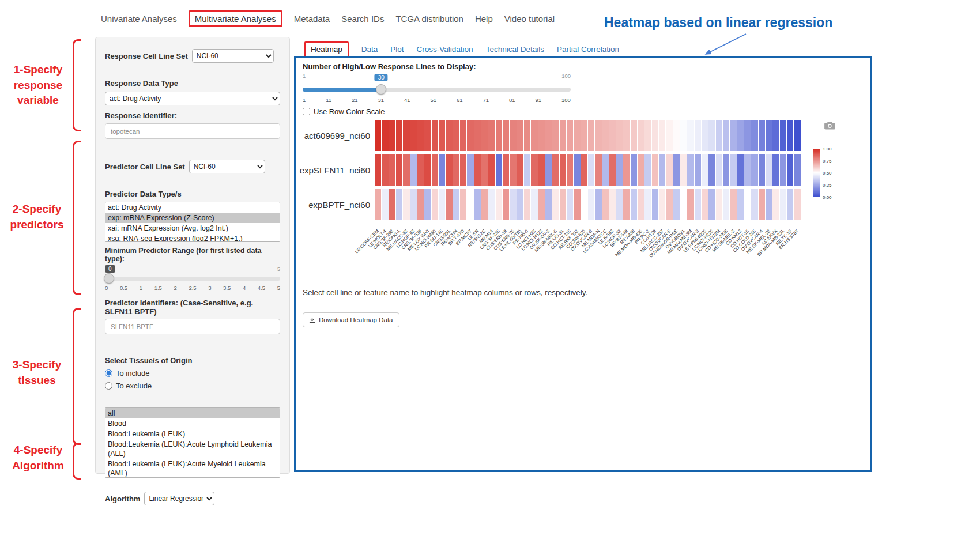 The image size is (980, 551). I want to click on download-icon, so click(312, 320).